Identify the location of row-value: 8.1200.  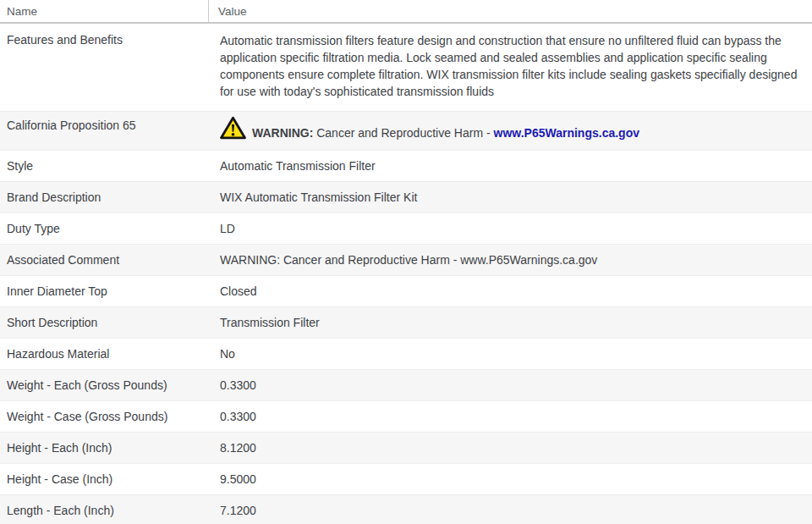
(511, 449).